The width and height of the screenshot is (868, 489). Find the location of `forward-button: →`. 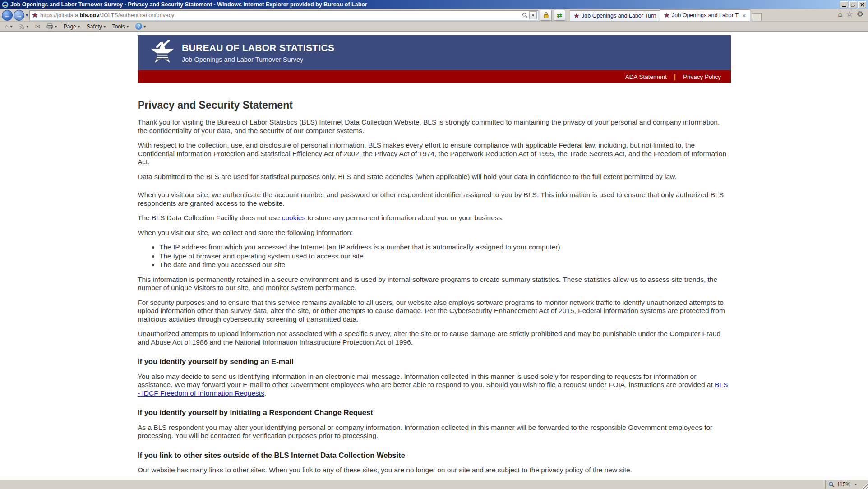

forward-button: → is located at coordinates (19, 15).